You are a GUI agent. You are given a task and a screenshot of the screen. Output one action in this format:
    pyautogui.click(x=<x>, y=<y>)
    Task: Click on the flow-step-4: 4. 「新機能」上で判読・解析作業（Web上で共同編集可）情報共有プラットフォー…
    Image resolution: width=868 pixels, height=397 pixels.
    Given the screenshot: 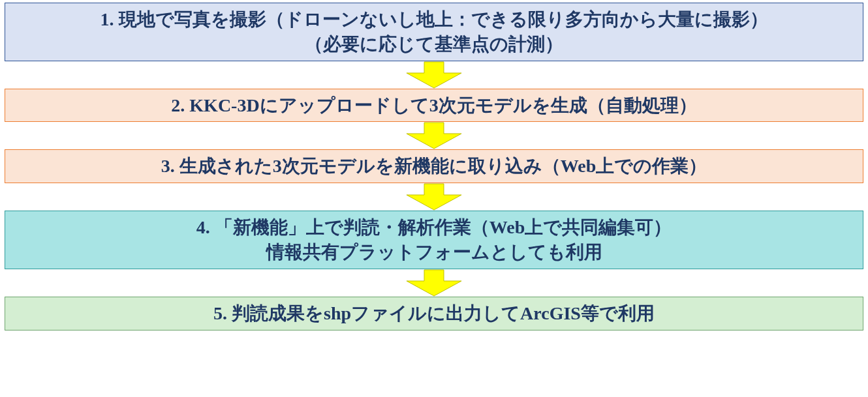 What is the action you would take?
    pyautogui.click(x=434, y=240)
    